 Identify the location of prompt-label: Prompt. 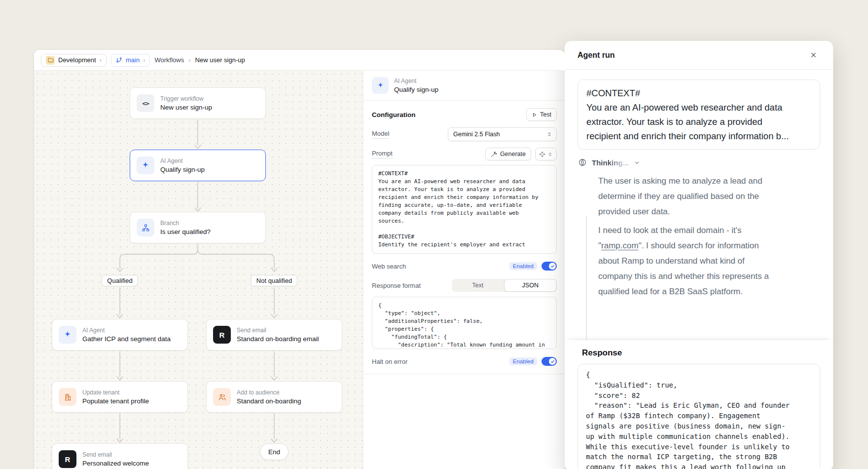
(382, 154).